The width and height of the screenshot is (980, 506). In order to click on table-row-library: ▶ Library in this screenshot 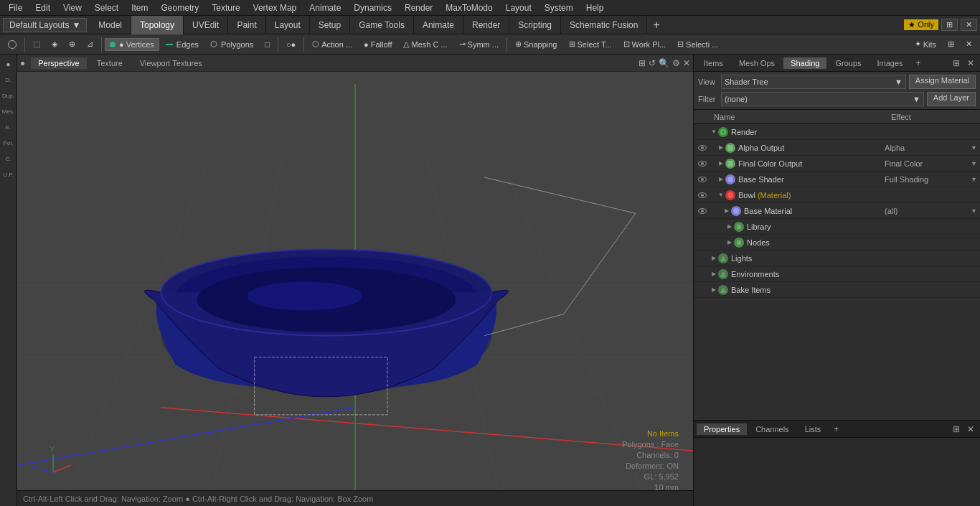, I will do `click(837, 227)`.